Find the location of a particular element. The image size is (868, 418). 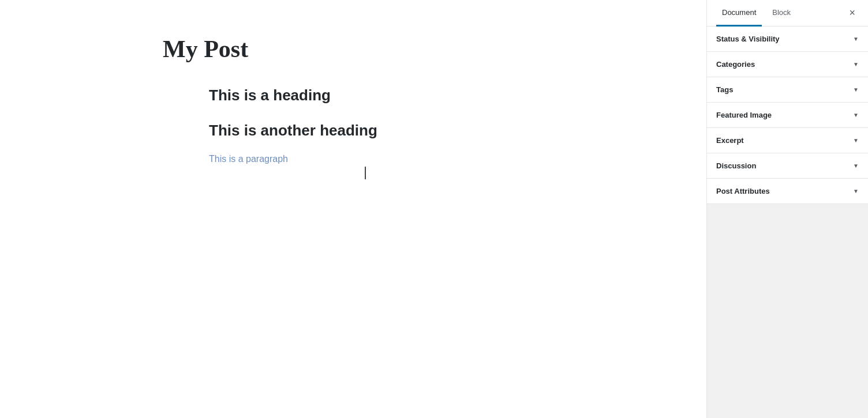

section-post-attributes: Post Attributes ▼ is located at coordinates (787, 191).